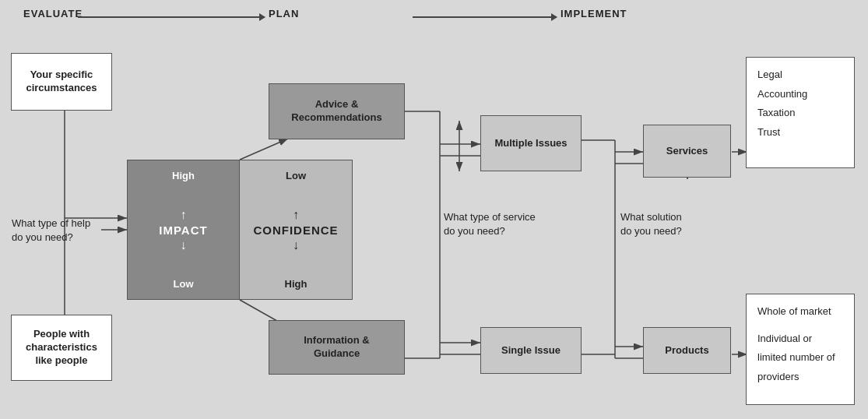 Image resolution: width=868 pixels, height=419 pixels. Describe the element at coordinates (296, 176) in the screenshot. I see `confidence-low-label: Low` at that location.